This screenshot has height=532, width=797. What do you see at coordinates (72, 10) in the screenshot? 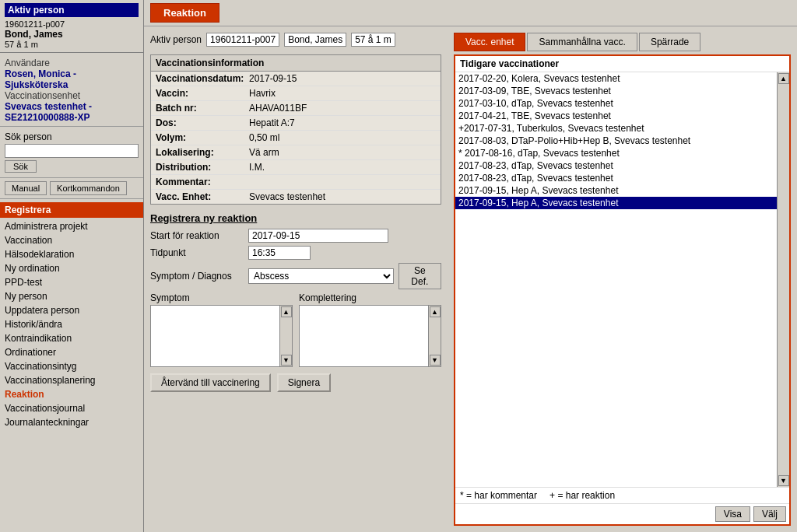
I see `aktiv-person-title: Aktiv person` at bounding box center [72, 10].